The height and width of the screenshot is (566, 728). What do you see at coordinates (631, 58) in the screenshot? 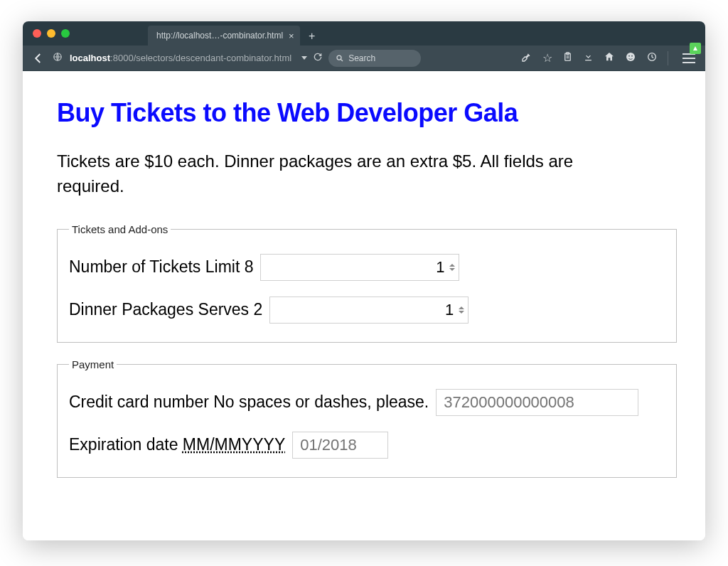
I see `smiley-icon` at bounding box center [631, 58].